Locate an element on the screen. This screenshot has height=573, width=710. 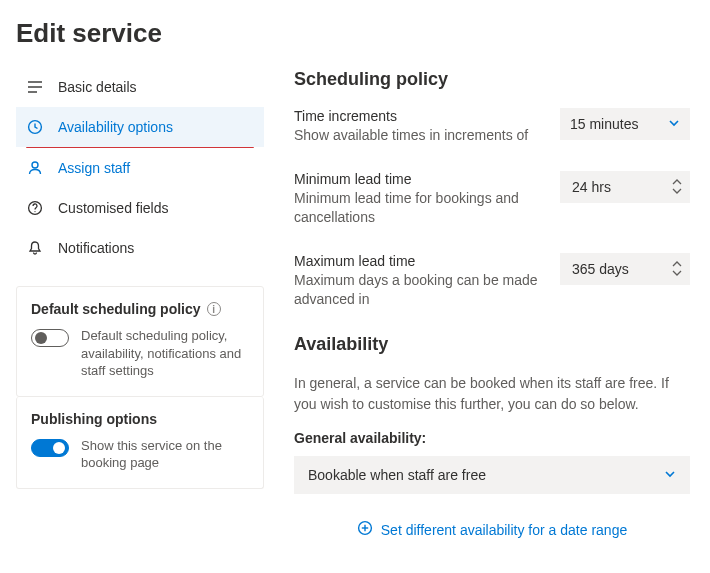
max-lead-desc: Maximum days a booking can be made advan… is located at coordinates (417, 290).